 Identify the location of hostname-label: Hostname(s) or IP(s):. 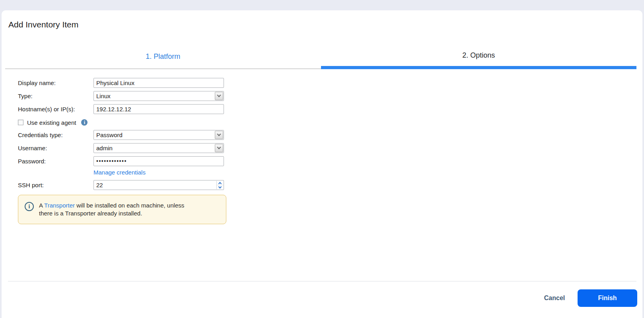
(55, 109).